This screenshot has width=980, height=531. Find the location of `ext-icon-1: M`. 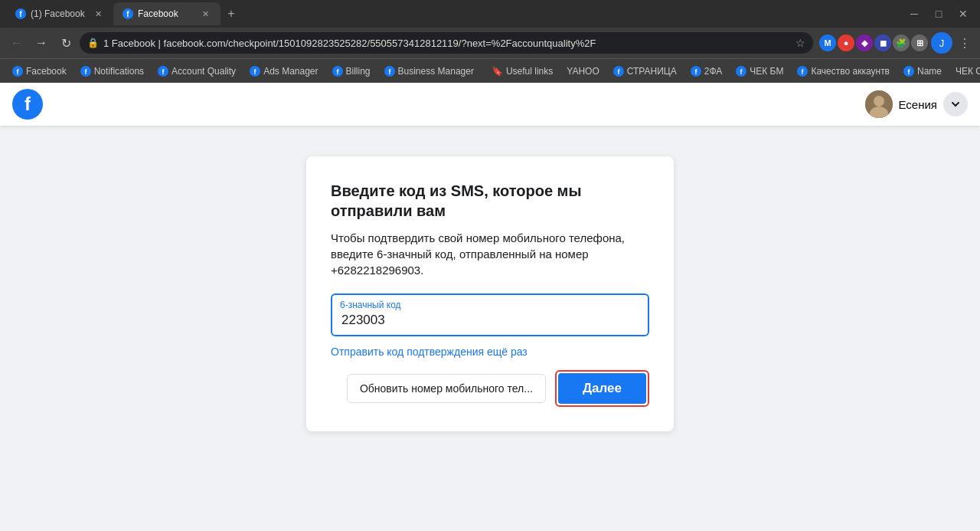

ext-icon-1: M is located at coordinates (828, 43).